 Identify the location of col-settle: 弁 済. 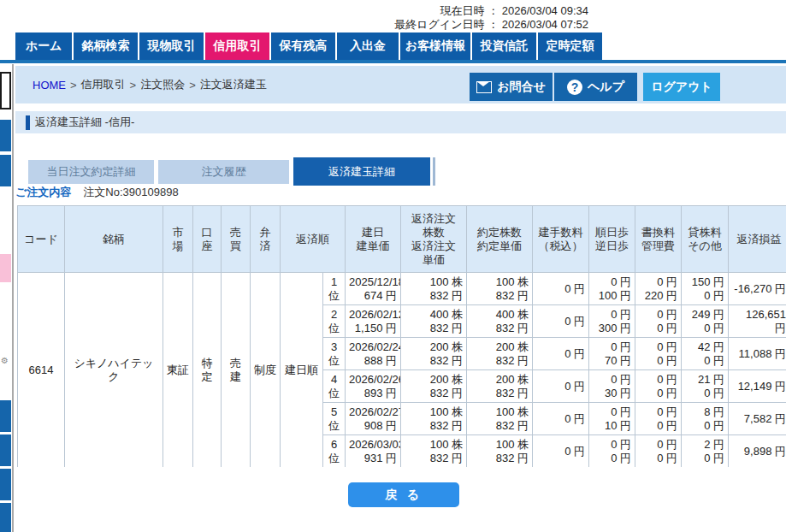
(265, 239).